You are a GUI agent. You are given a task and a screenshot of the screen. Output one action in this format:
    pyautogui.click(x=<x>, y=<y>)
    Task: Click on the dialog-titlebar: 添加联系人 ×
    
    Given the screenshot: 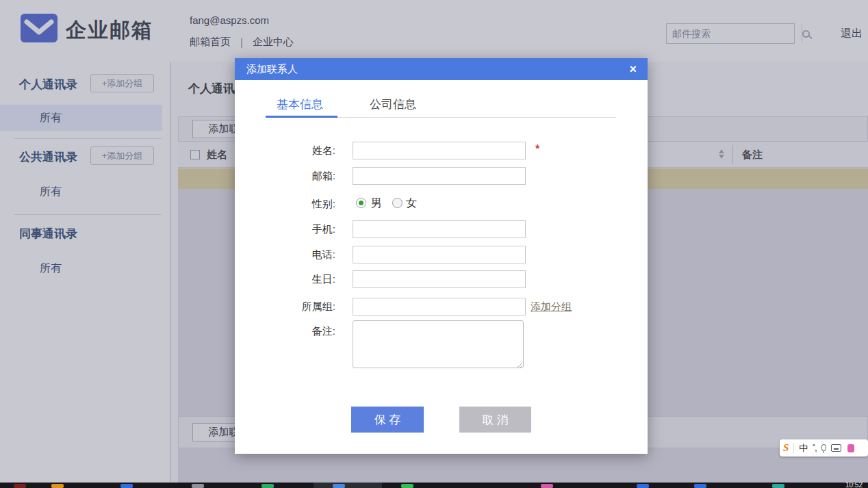 What is the action you would take?
    pyautogui.click(x=441, y=69)
    